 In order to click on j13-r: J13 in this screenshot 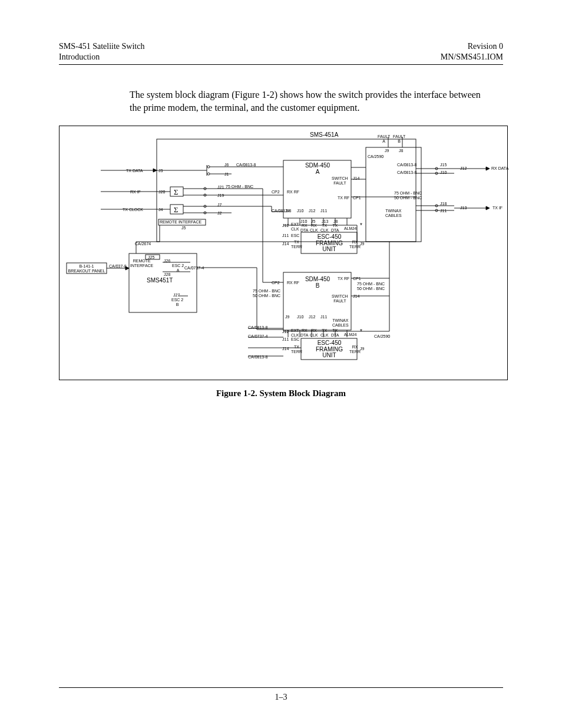, I will do `click(463, 207)`.